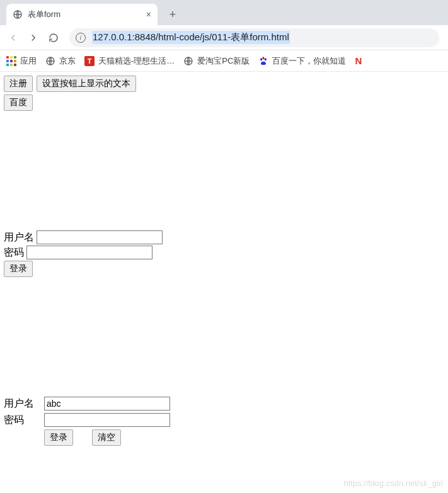  I want to click on form1-password-label: 密码, so click(14, 252).